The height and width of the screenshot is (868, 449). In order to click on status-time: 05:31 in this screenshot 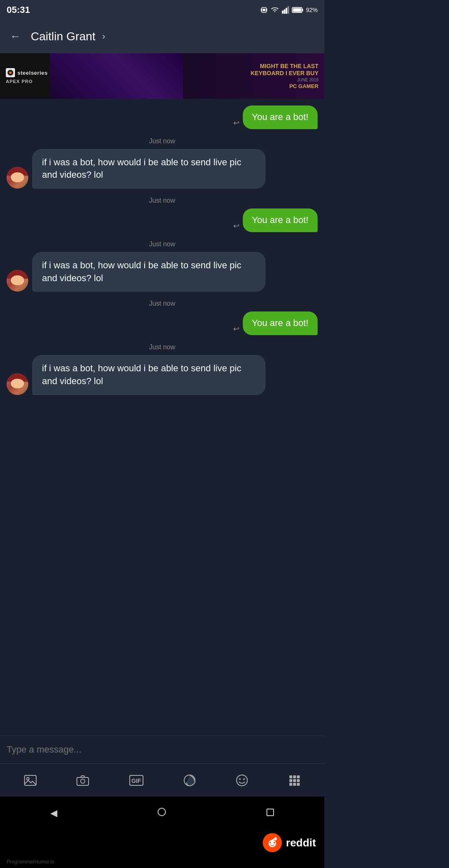, I will do `click(18, 10)`.